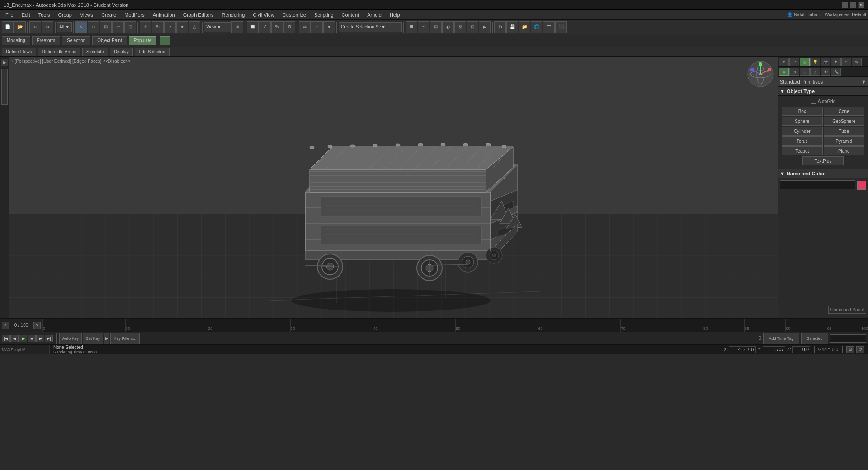 The width and height of the screenshot is (868, 470). Describe the element at coordinates (109, 41) in the screenshot. I see `tab-object-paint: Object Paint` at that location.